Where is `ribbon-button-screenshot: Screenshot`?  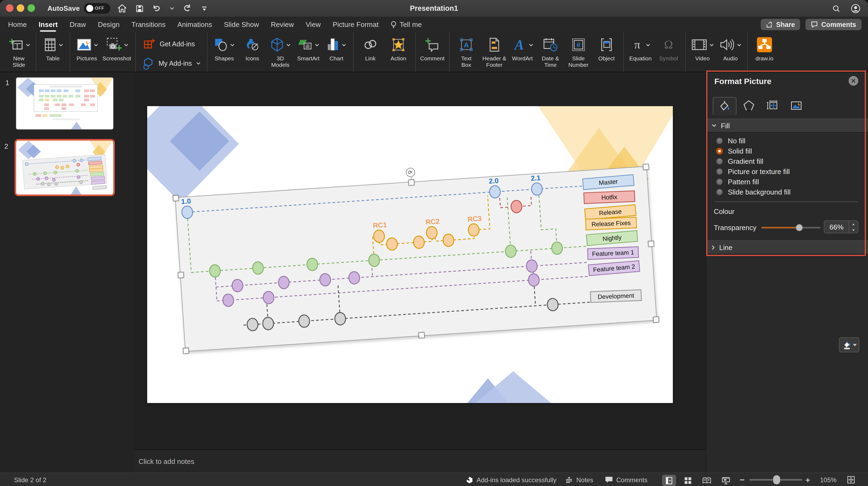
ribbon-button-screenshot: Screenshot is located at coordinates (117, 48).